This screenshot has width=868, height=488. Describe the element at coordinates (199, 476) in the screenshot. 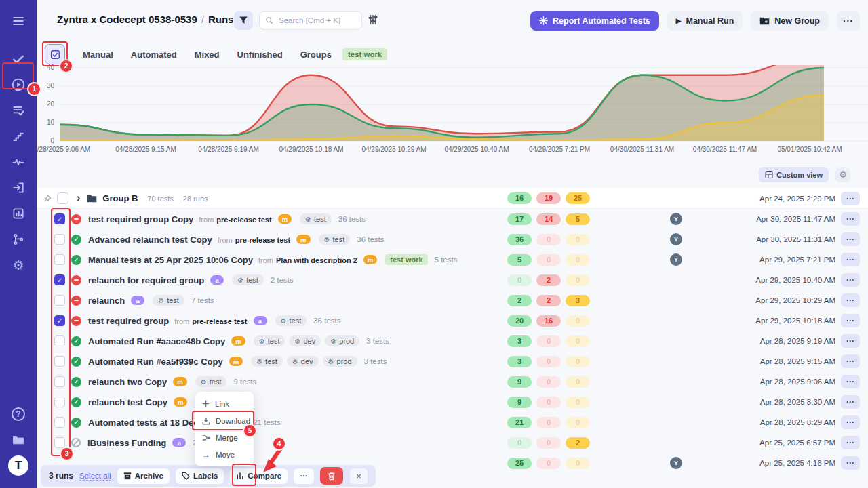

I see `labels-button: Labels` at that location.